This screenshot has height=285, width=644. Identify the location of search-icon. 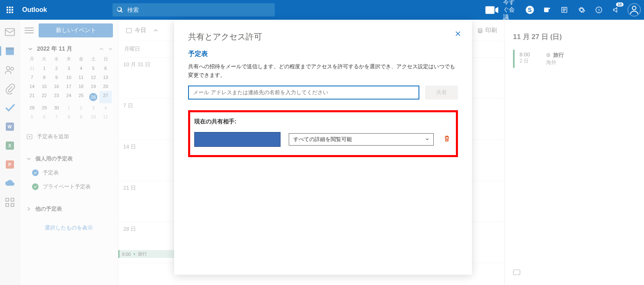
(120, 10).